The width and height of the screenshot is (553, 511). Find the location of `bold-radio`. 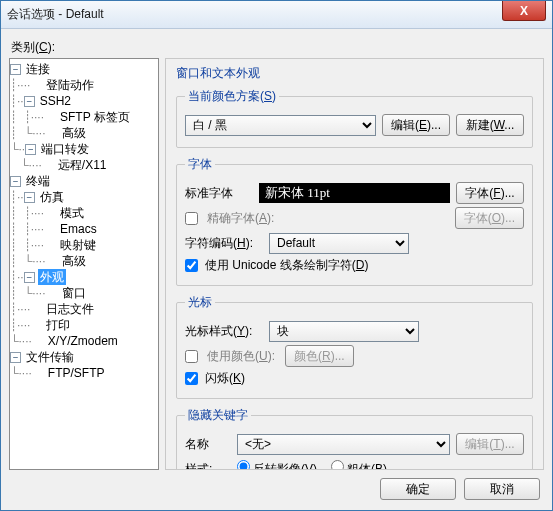

bold-radio is located at coordinates (338, 465).